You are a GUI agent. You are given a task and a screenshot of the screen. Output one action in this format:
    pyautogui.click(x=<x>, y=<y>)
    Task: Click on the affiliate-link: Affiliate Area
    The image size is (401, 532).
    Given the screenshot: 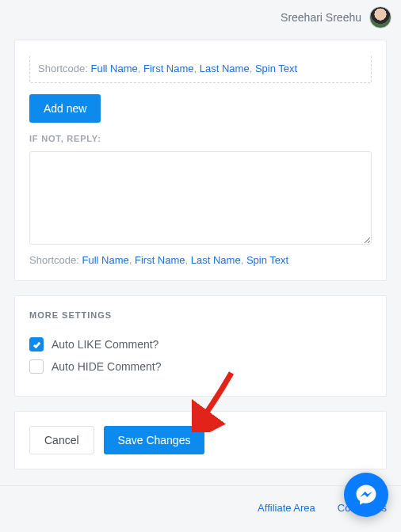 What is the action you would take?
    pyautogui.click(x=287, y=508)
    